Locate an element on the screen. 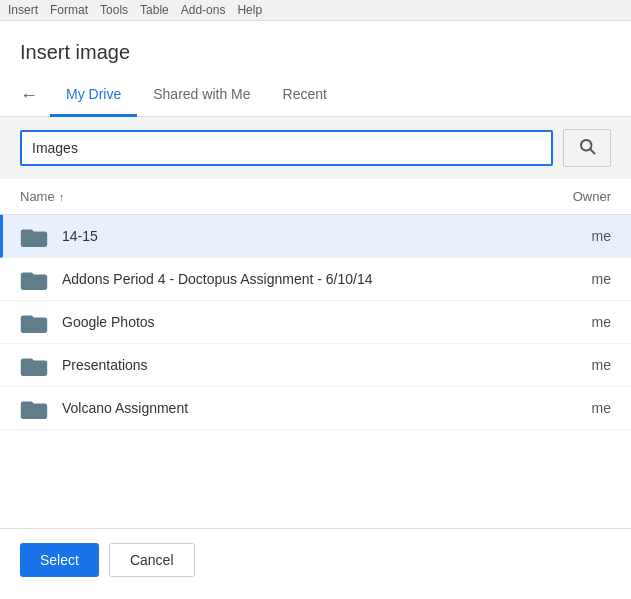  dialog-footer: Select Cancel is located at coordinates (316, 560).